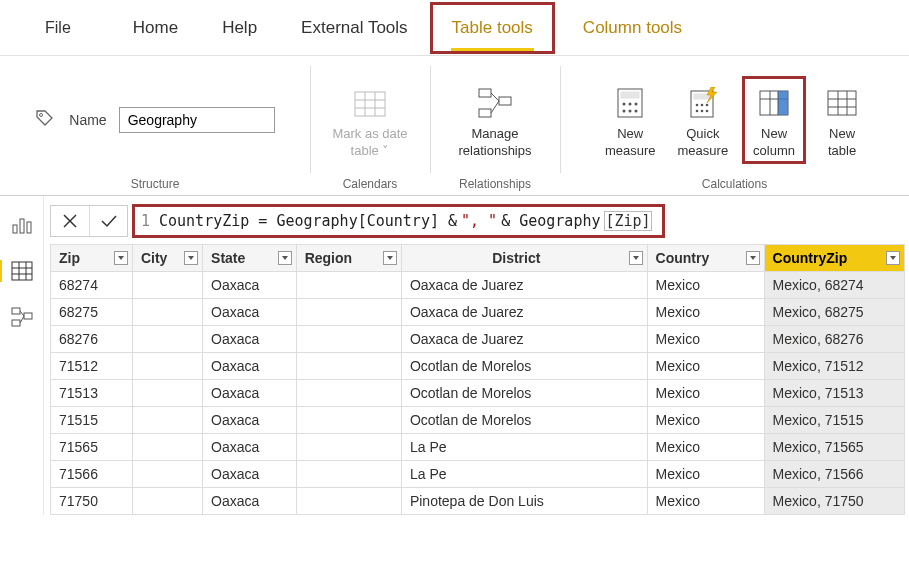 This screenshot has height=587, width=909. Describe the element at coordinates (92, 502) in the screenshot. I see `cell-zip: 71750` at that location.